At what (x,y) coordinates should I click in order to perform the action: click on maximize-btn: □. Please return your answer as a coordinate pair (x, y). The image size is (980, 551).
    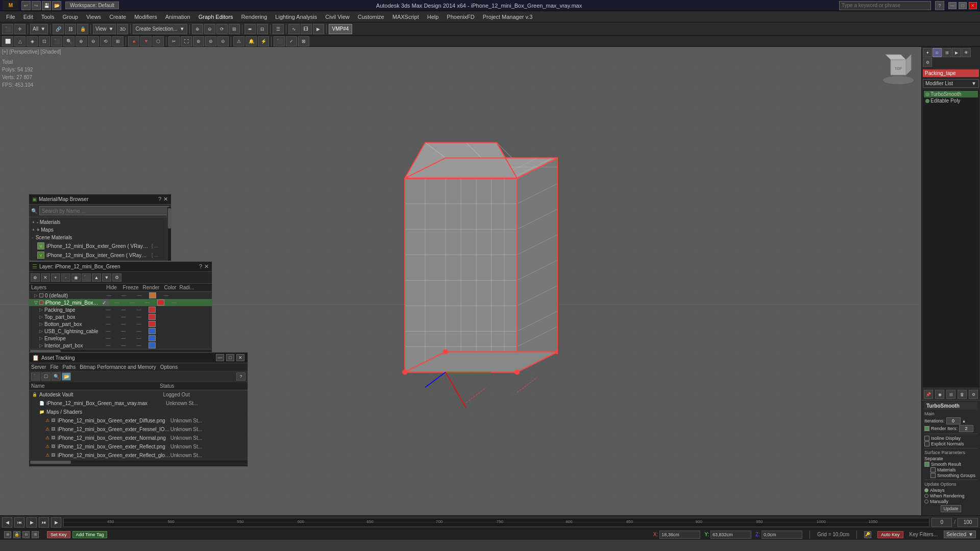
    Looking at the image, I should click on (963, 6).